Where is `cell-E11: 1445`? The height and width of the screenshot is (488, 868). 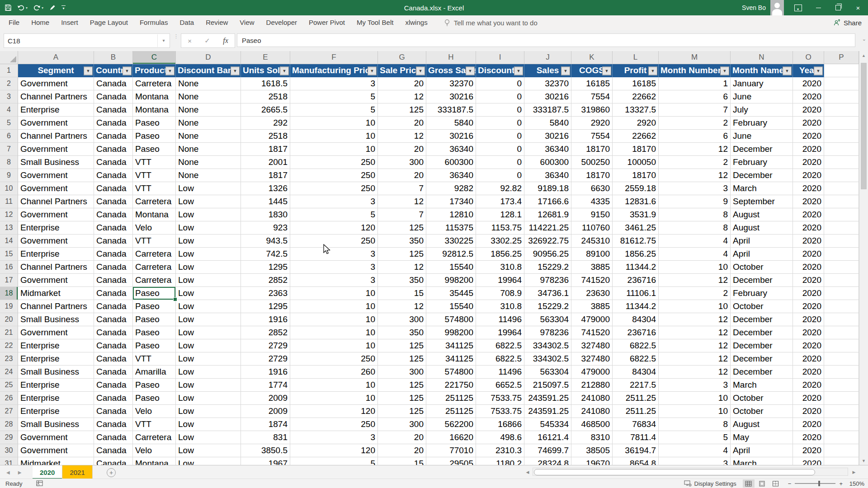 cell-E11: 1445 is located at coordinates (266, 202).